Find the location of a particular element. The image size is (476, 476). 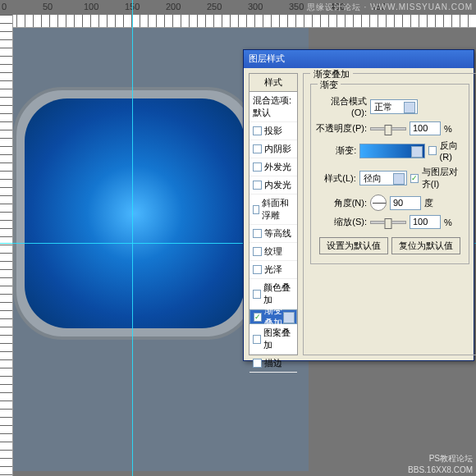

style-item-label: 外发光 is located at coordinates (277, 167).